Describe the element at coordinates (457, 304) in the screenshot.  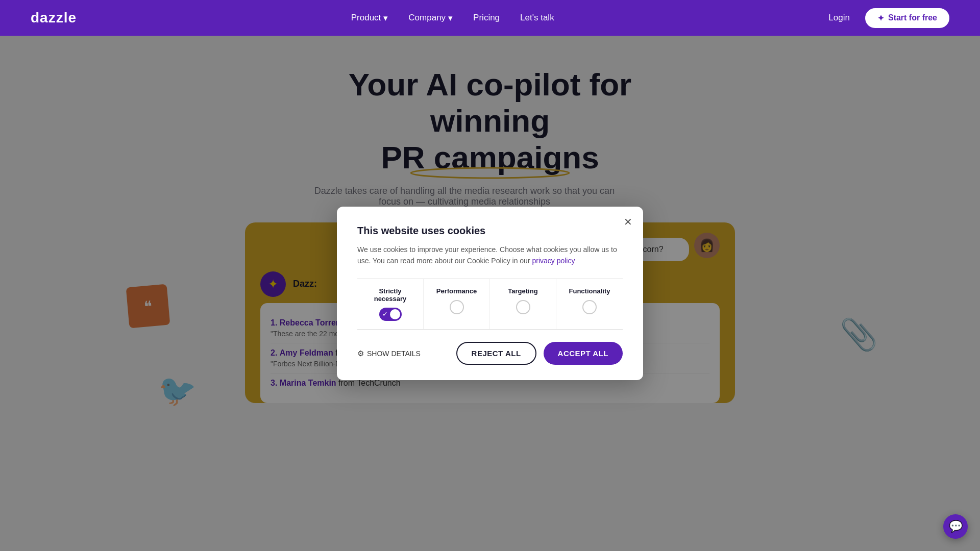
I see `toggle-performance: Performance` at that location.